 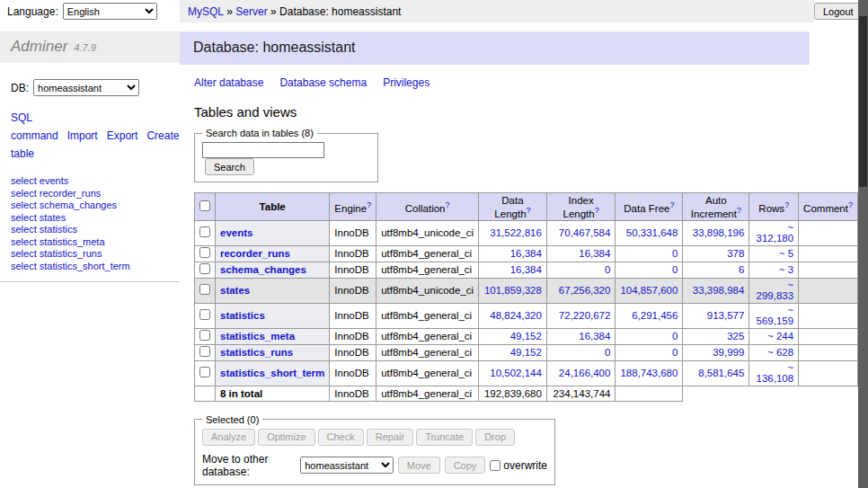 I want to click on table-link-statistics-runs: statistics_runs, so click(x=257, y=352).